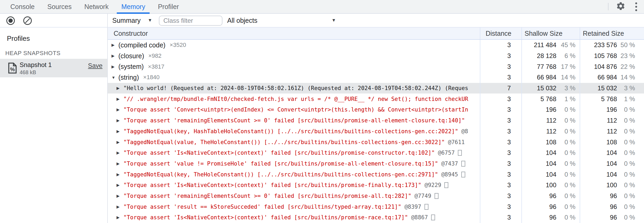 The image size is (644, 223). What do you see at coordinates (376, 174) in the screenshot?
I see `table-row: ▶ "TaggedNotEqual(key, TheHoleConstant()…` at bounding box center [376, 174].